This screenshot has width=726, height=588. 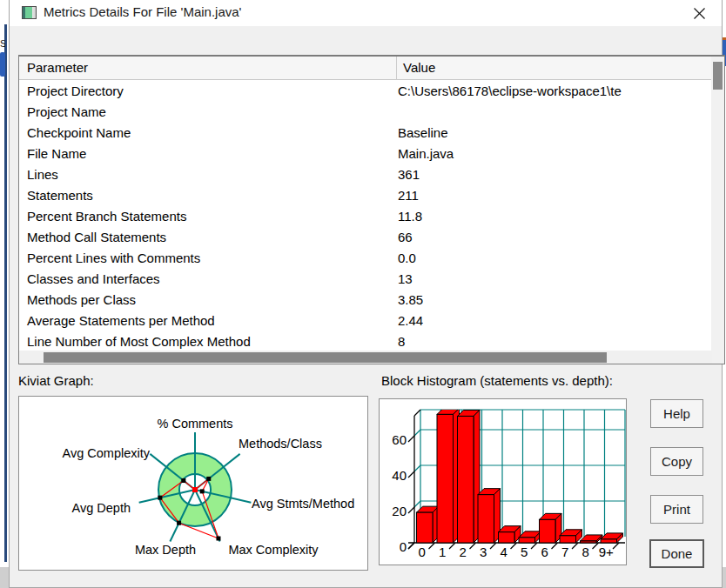 What do you see at coordinates (303, 504) in the screenshot?
I see `kiviat-axis-label: Avg Stmts/Method` at bounding box center [303, 504].